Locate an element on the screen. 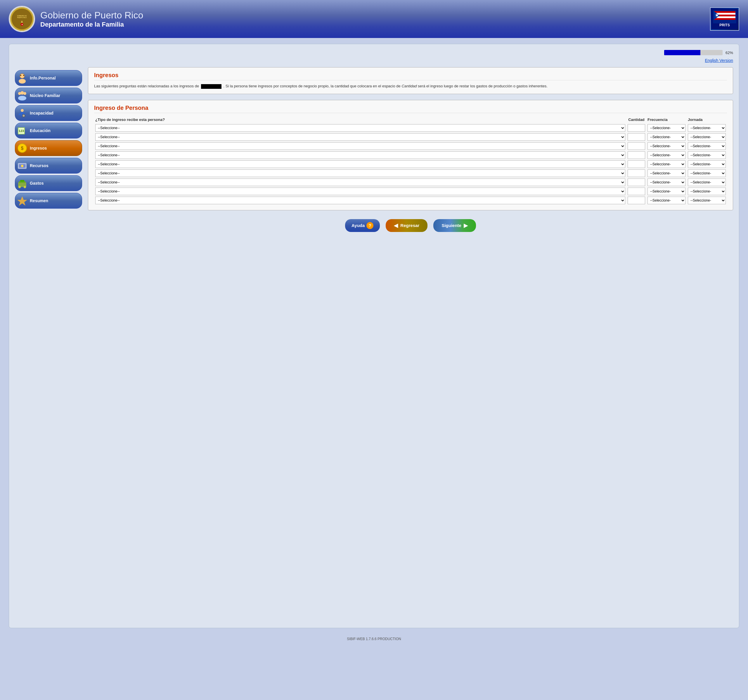 This screenshot has height=700, width=748. jornada-select-3: --Seleccione- is located at coordinates (707, 146).